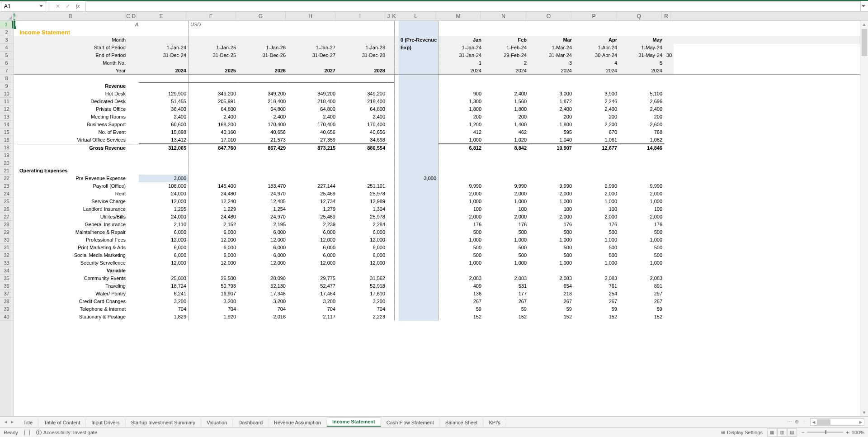 Image resolution: width=868 pixels, height=437 pixels. What do you see at coordinates (506, 132) in the screenshot?
I see `cell: 462` at bounding box center [506, 132].